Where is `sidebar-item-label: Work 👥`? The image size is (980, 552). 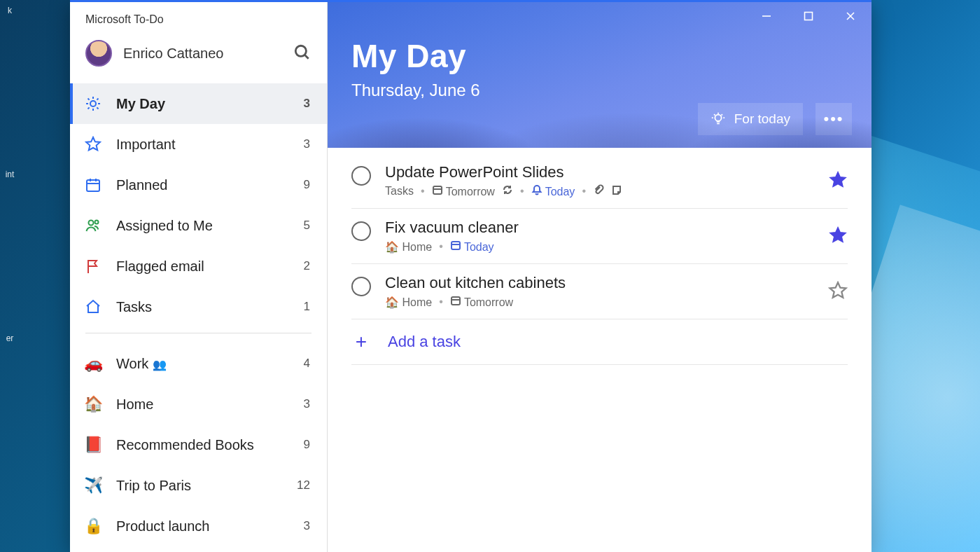
sidebar-item-label: Work 👥 is located at coordinates (203, 364).